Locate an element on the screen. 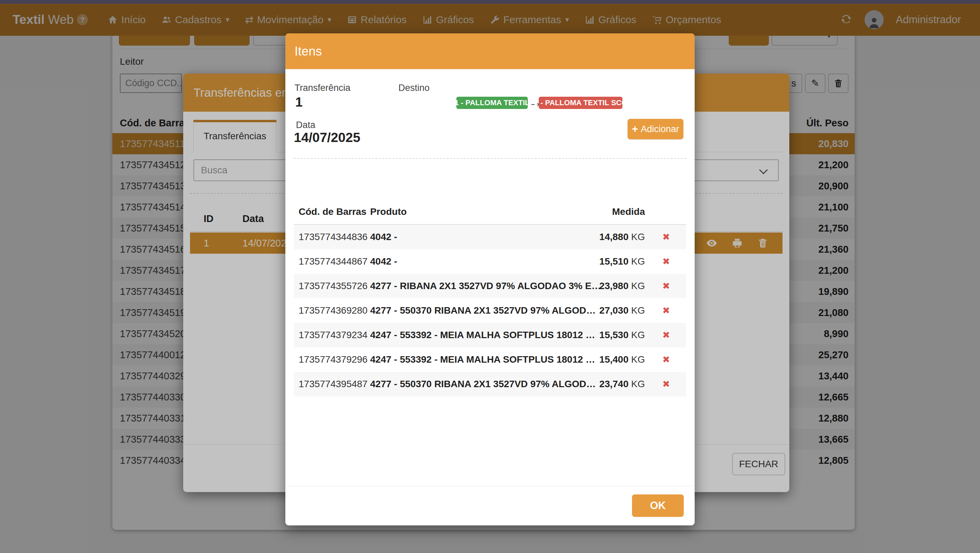  add-button: + Adicionar is located at coordinates (655, 129).